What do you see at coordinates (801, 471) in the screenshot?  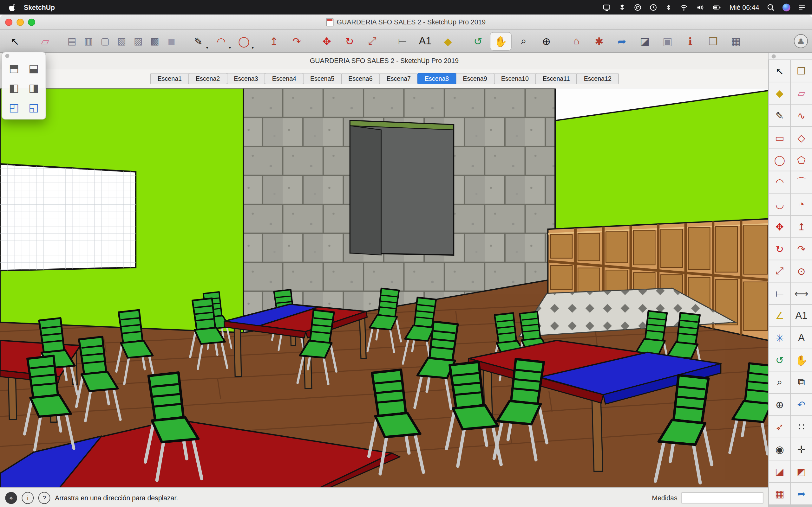 I see `lts-section-display-icon: ◩` at bounding box center [801, 471].